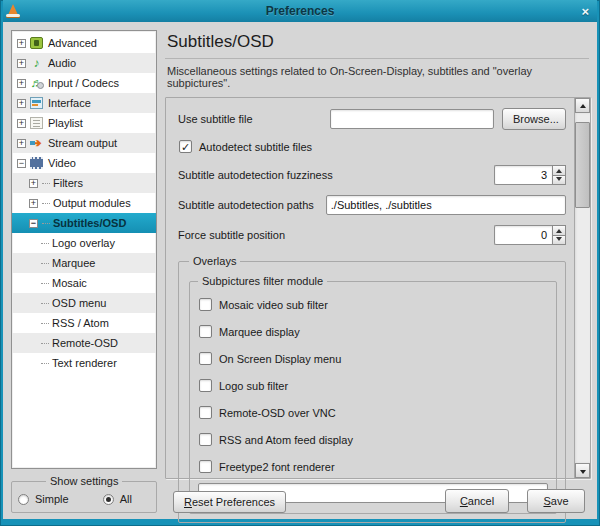 This screenshot has width=600, height=526. Describe the element at coordinates (84, 343) in the screenshot. I see `sidebar-item-remote-osd: Remote-OSD` at that location.